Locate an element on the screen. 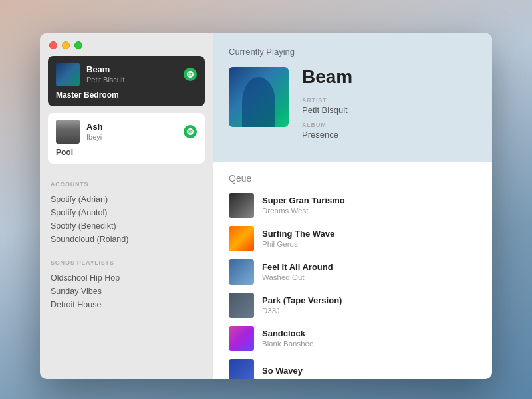 This screenshot has height=399, width=532. queue-song-feel: Feel It All Around is located at coordinates (369, 267).